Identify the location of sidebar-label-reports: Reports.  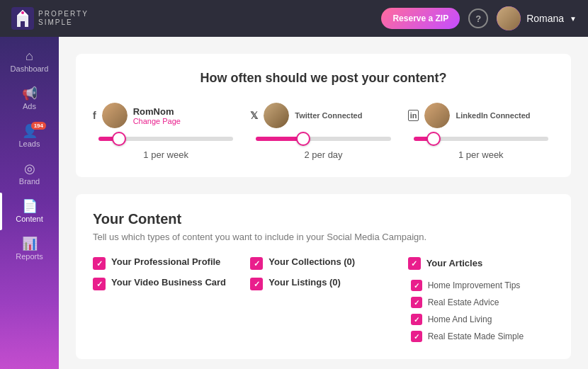
(30, 256).